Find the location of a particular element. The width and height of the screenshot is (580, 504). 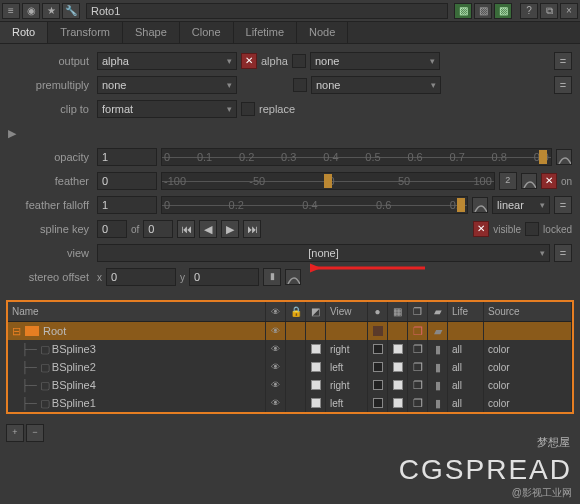

panel-btn-3: ▨ is located at coordinates (503, 11).